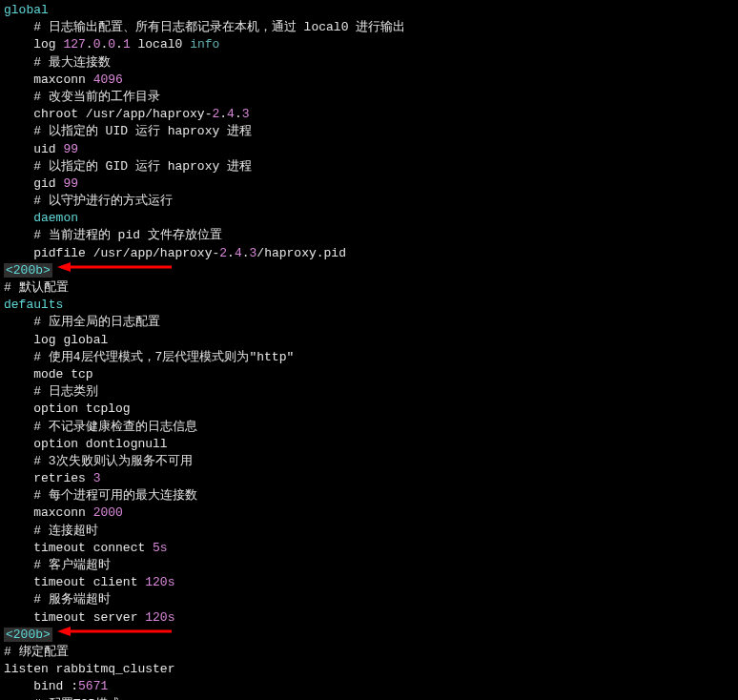 The height and width of the screenshot is (700, 738). Describe the element at coordinates (369, 669) in the screenshot. I see `code-line: listen rabbitmq_cluster` at that location.